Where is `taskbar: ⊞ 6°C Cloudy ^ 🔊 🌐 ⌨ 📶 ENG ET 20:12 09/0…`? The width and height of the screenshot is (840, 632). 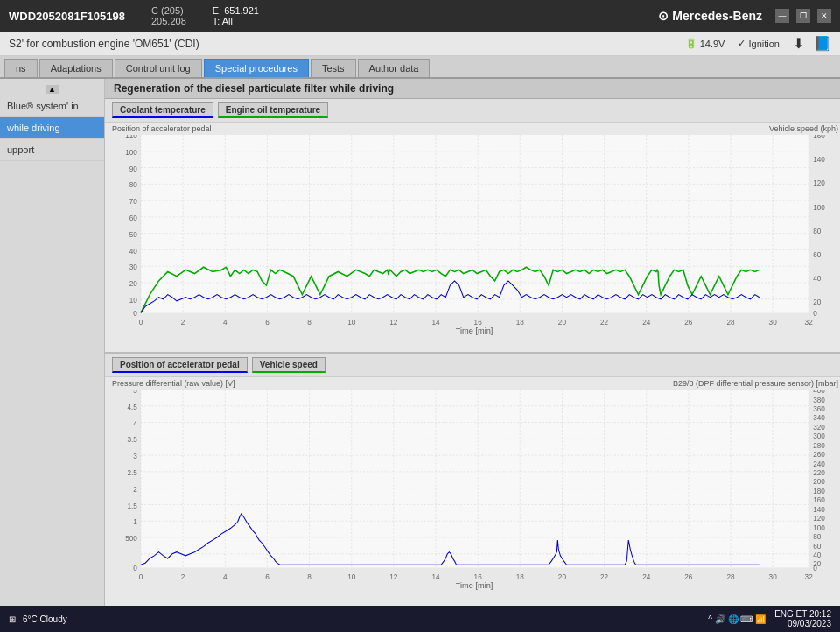 taskbar: ⊞ 6°C Cloudy ^ 🔊 🌐 ⌨ 📶 ENG ET 20:12 09/0… is located at coordinates (420, 619).